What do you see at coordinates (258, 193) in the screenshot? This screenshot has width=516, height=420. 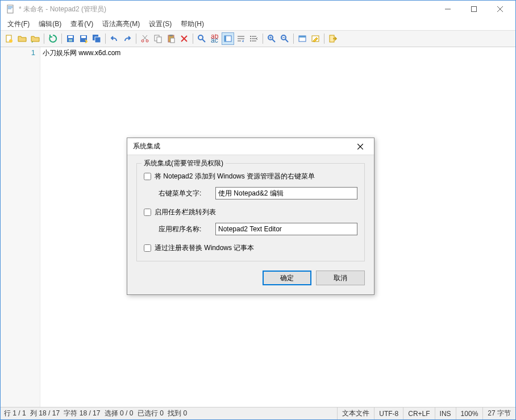 I see `field-row-menu-text: 右键菜单文字:` at bounding box center [258, 193].